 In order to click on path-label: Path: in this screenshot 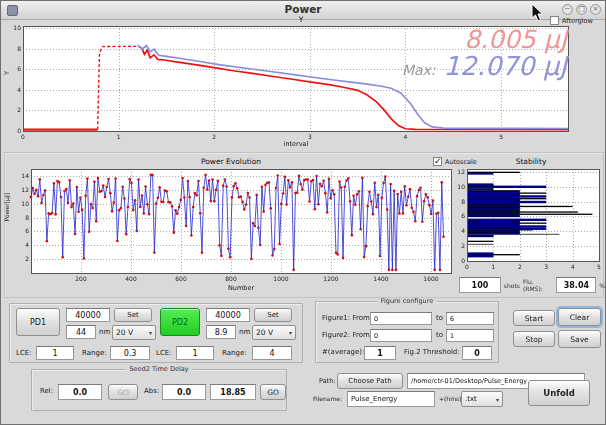, I will do `click(327, 382)`.